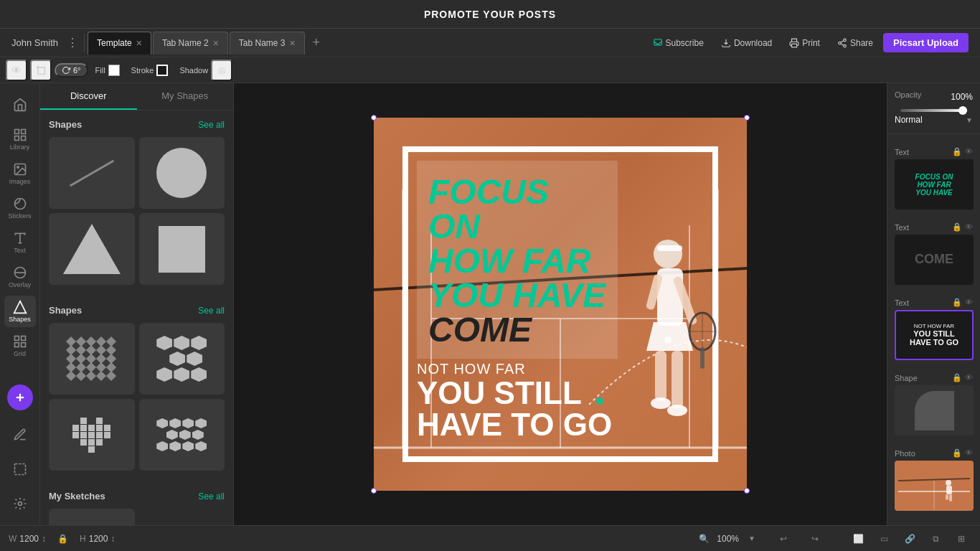 The height and width of the screenshot is (551, 980). I want to click on shape-diamond-item, so click(92, 359).